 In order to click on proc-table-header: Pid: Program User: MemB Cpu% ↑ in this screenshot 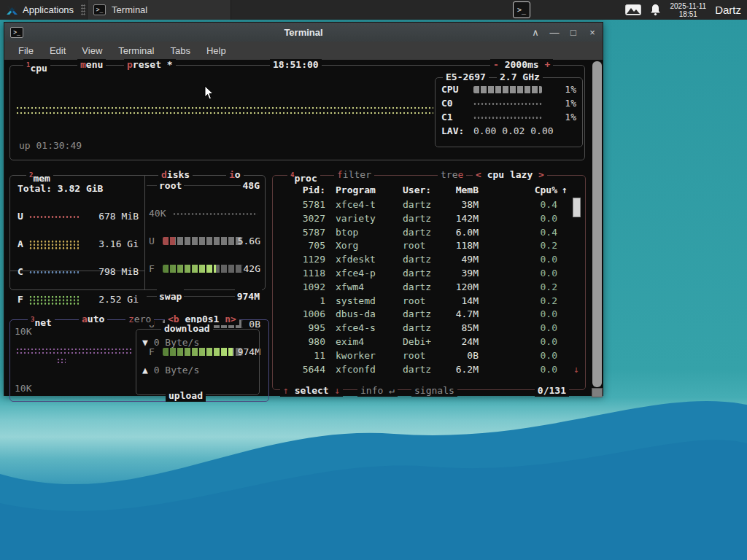, I will do `click(429, 190)`.